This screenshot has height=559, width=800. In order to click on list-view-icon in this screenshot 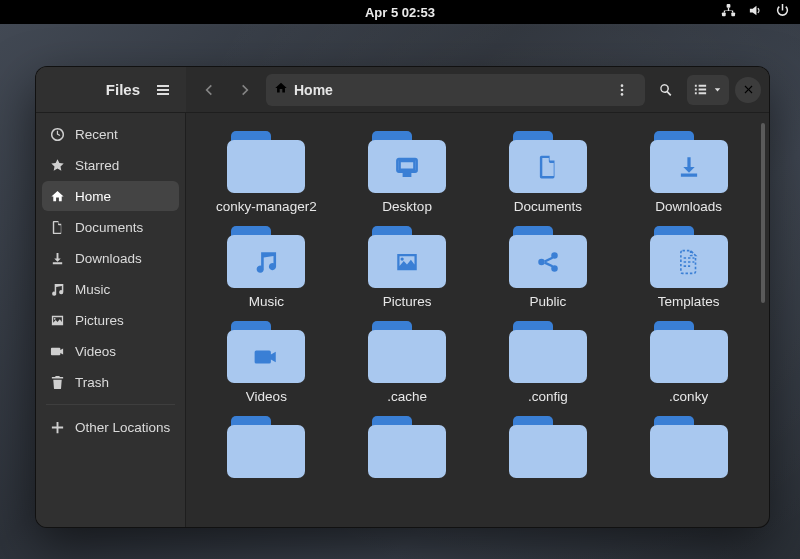, I will do `click(700, 90)`.